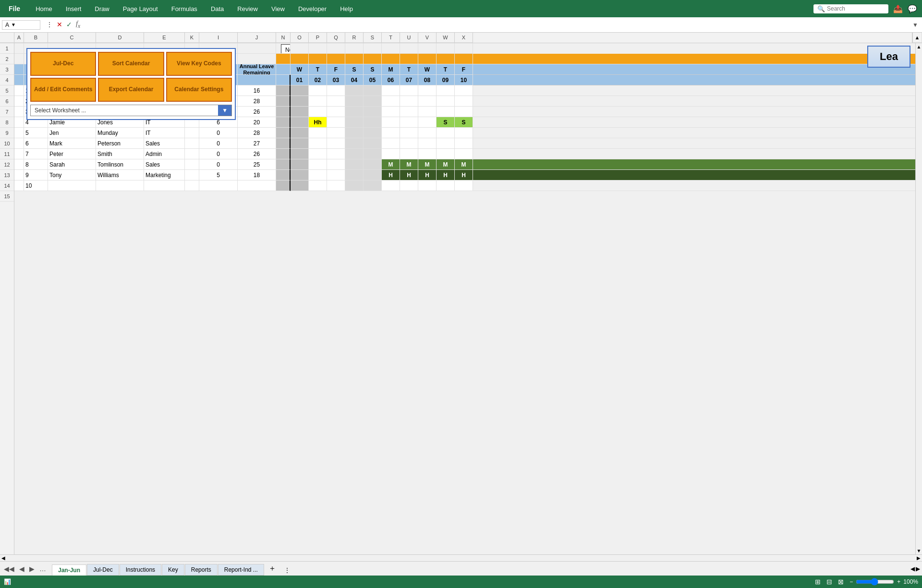  Describe the element at coordinates (19, 165) in the screenshot. I see `cell-a12` at that location.